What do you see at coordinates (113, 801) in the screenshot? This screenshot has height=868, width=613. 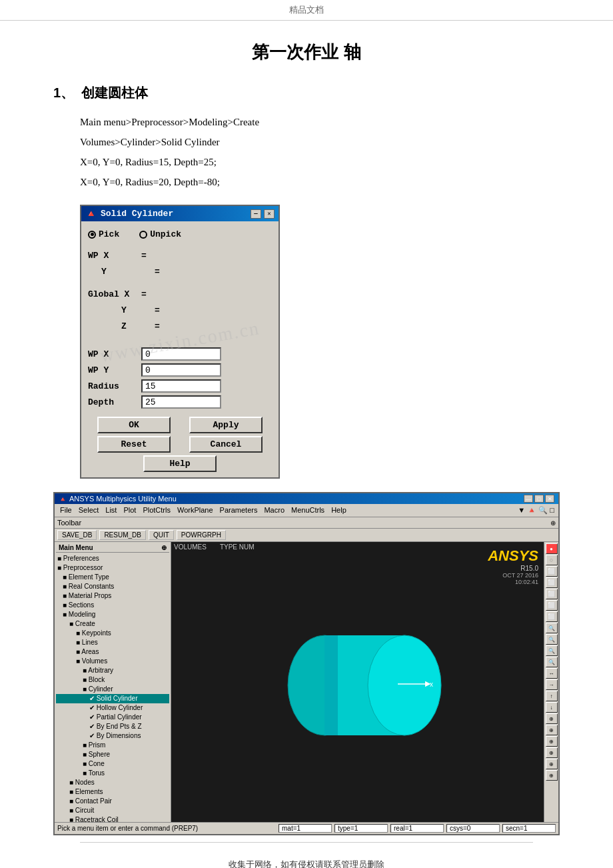 I see `menu-item-contact-pair: ■ Contact Pair` at bounding box center [113, 801].